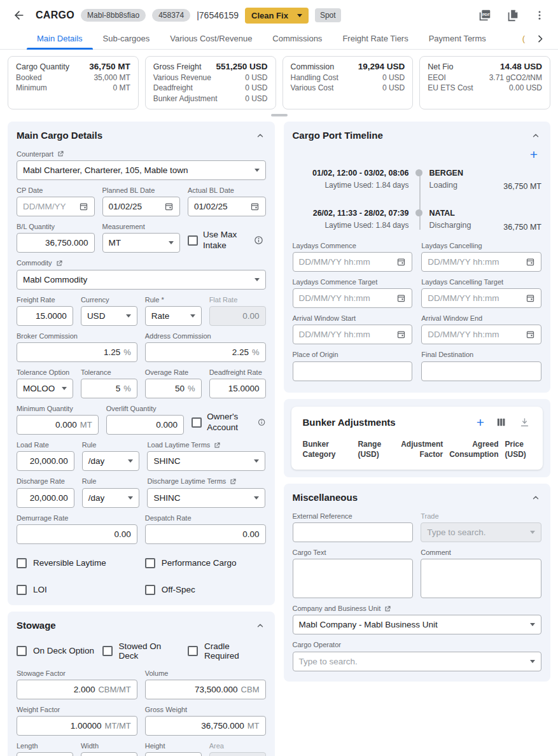 The image size is (558, 756). I want to click on discharge-rule-select: /day, so click(111, 498).